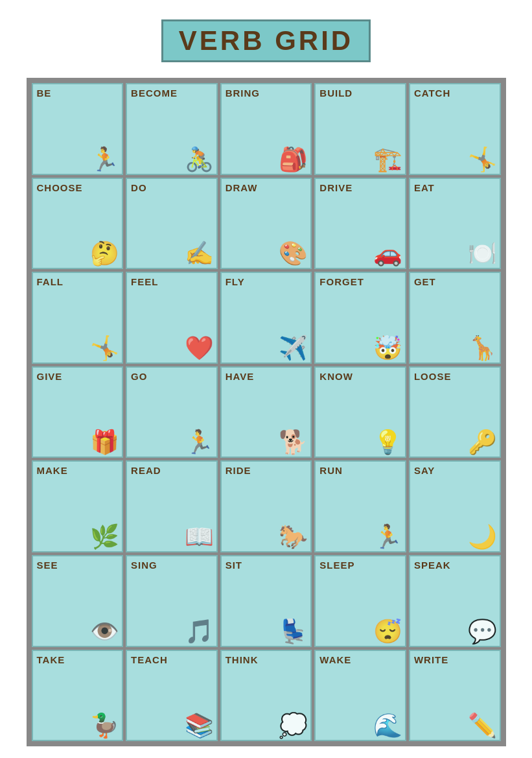 The height and width of the screenshot is (758, 532). What do you see at coordinates (200, 632) in the screenshot?
I see `cell-icon: 🎵` at bounding box center [200, 632].